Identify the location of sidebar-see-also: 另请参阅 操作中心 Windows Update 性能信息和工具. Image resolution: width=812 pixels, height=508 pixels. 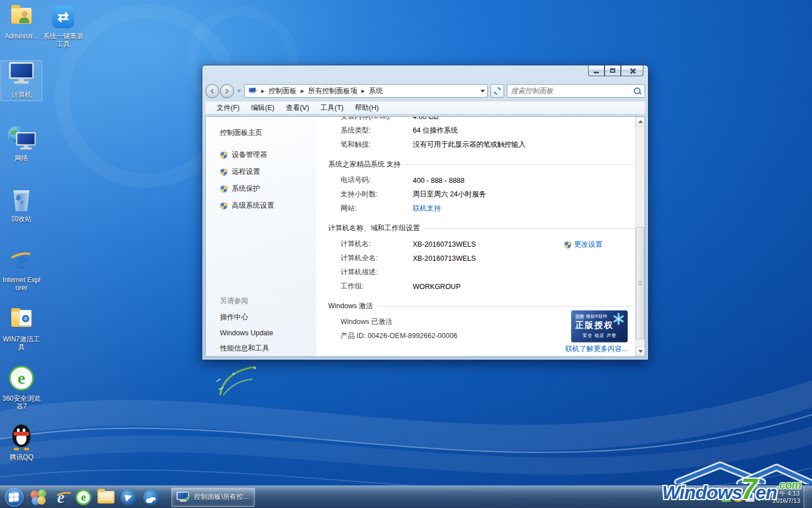
(247, 326).